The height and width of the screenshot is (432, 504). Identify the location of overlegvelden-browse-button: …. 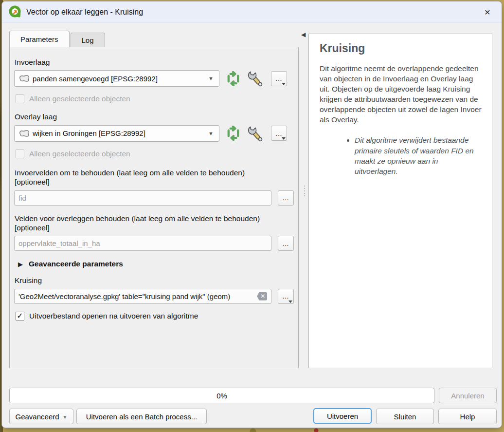
(286, 244).